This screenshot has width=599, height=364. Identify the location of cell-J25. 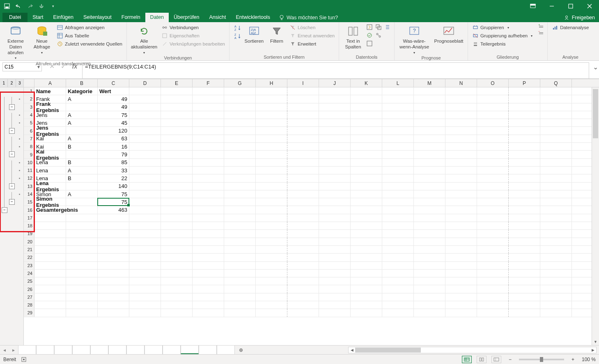
(335, 281).